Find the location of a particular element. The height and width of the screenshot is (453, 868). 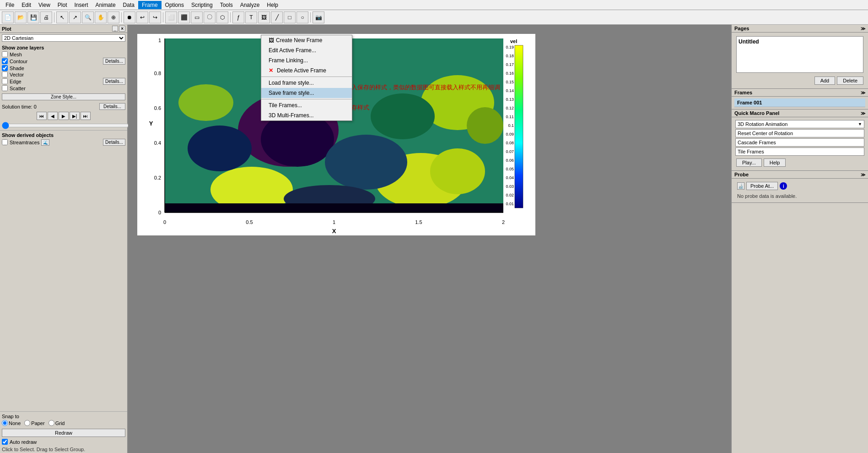

panel-close-btn: × is located at coordinates (122, 28).